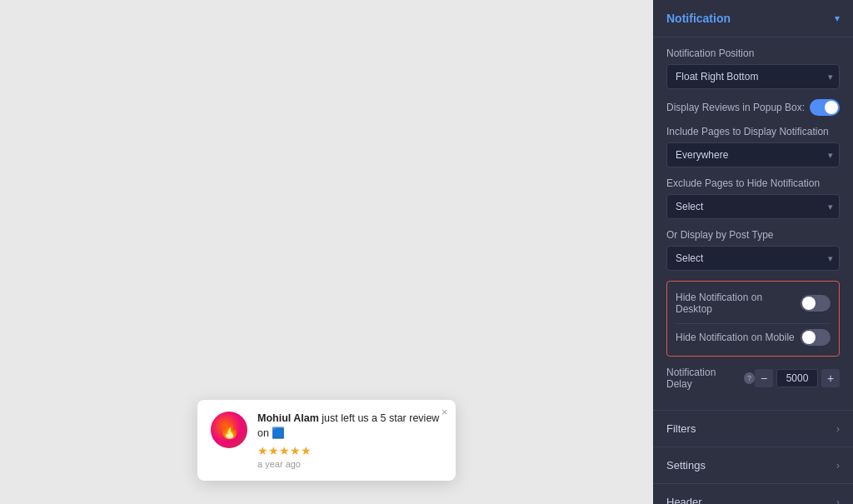 This screenshot has height=504, width=853. Describe the element at coordinates (764, 378) in the screenshot. I see `delay-decrement-button: −` at that location.